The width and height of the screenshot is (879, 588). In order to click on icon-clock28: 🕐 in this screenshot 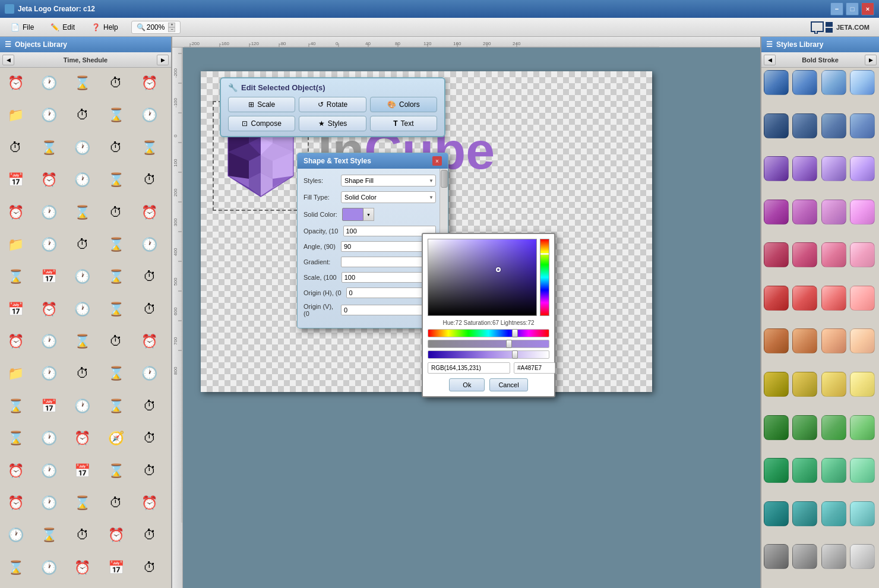, I will do `click(49, 503)`.